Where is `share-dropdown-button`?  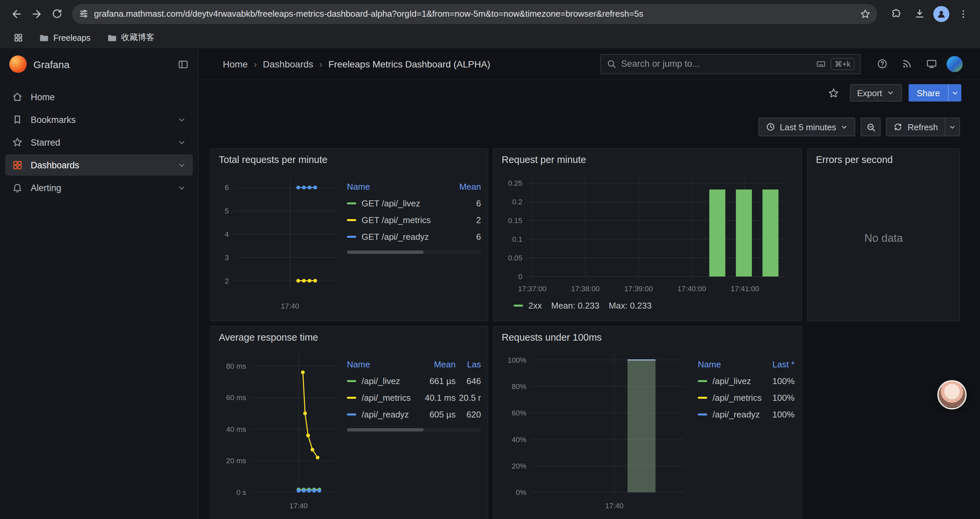 share-dropdown-button is located at coordinates (955, 93).